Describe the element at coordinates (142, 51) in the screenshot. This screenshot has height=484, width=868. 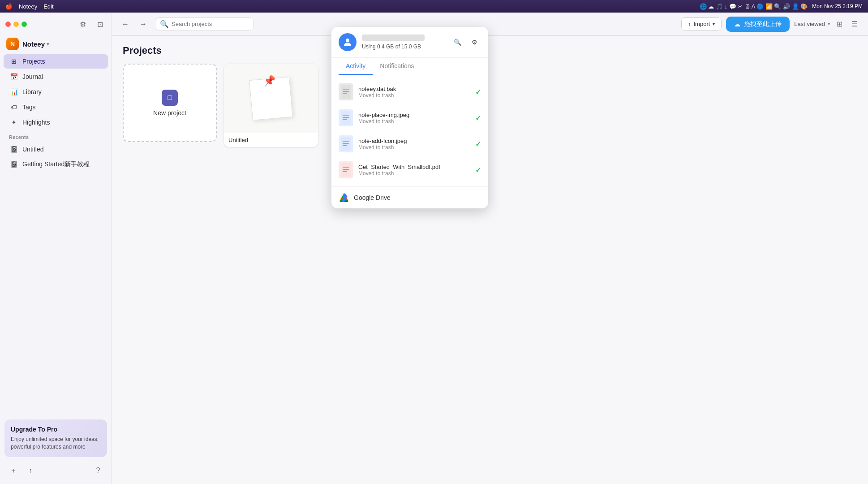
I see `projects-title: Projects` at that location.